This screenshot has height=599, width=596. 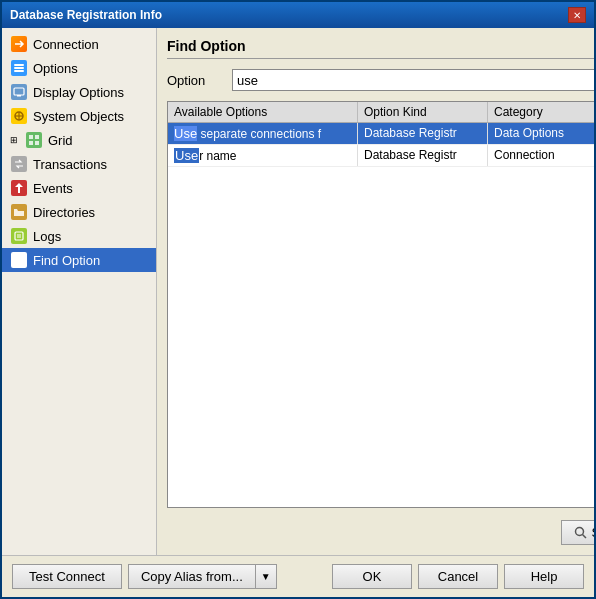 I want to click on find-option-icon, so click(x=19, y=260).